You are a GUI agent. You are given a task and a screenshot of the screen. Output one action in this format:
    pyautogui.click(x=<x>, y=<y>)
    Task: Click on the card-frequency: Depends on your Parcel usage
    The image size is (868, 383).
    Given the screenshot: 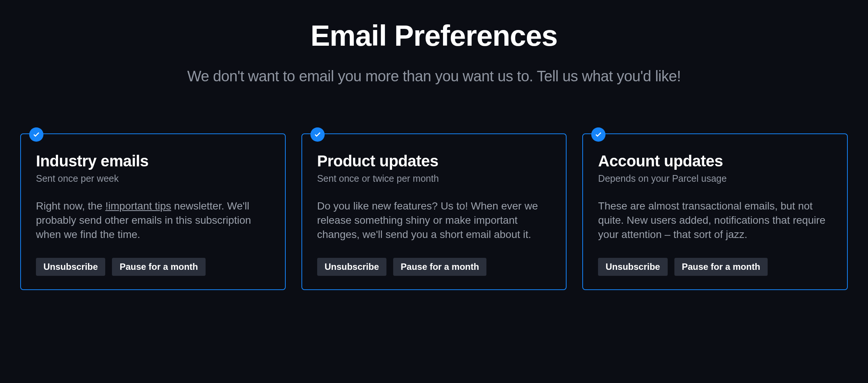 What is the action you would take?
    pyautogui.click(x=715, y=178)
    